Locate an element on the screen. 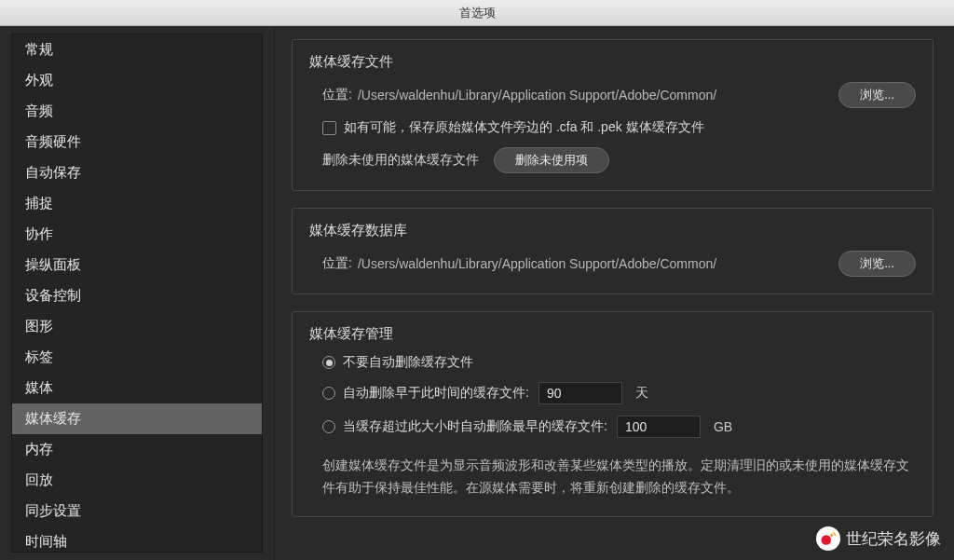 The height and width of the screenshot is (560, 954). cache-mgmt-opt1-label: 不要自动删除缓存文件 is located at coordinates (408, 362).